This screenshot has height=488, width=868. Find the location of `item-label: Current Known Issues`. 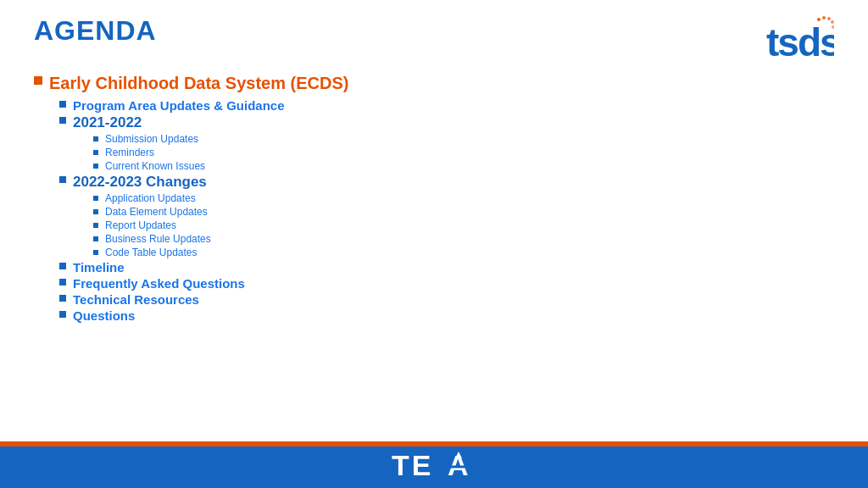

item-label: Current Known Issues is located at coordinates (155, 166).